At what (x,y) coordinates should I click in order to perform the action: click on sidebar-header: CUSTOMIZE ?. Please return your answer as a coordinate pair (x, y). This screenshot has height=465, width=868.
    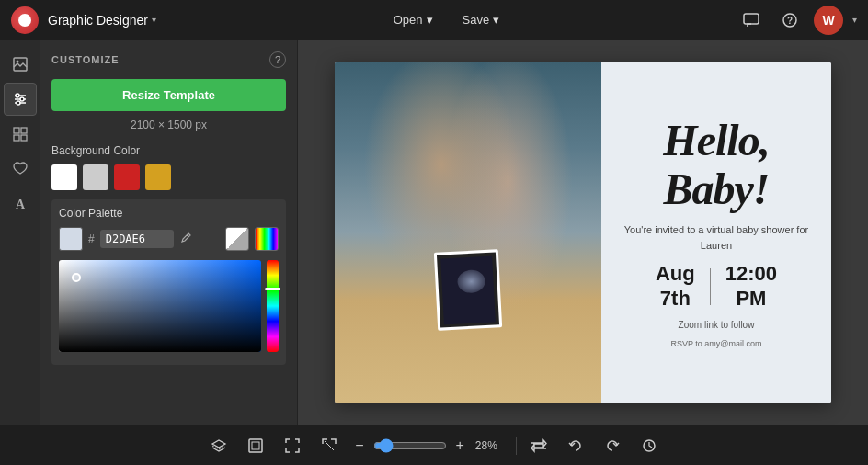
    Looking at the image, I should click on (169, 60).